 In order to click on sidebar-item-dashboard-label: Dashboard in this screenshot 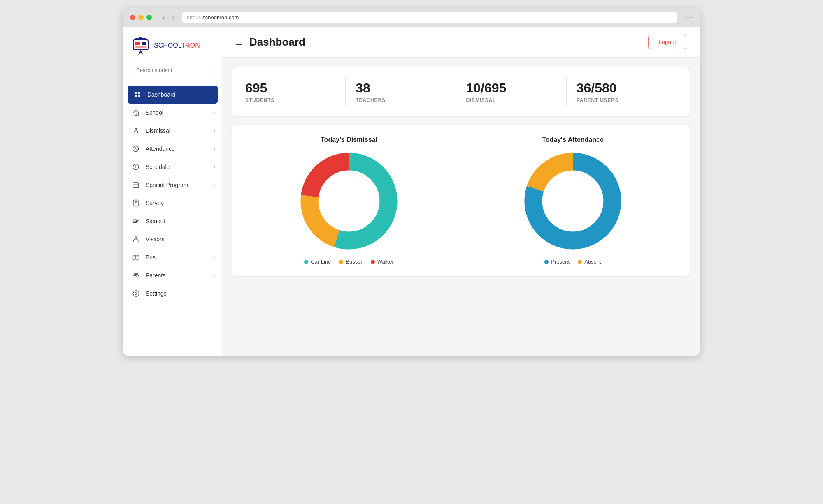, I will do `click(161, 95)`.